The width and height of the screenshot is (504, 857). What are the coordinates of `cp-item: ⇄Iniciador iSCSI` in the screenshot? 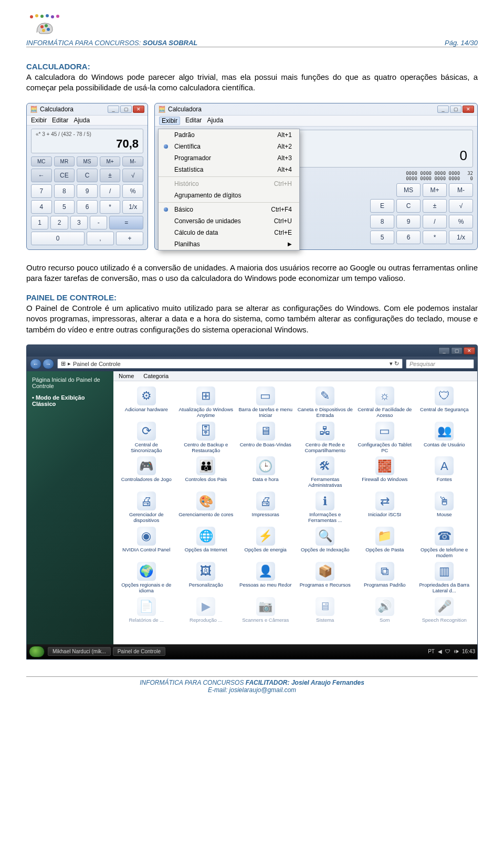 It's located at (385, 507).